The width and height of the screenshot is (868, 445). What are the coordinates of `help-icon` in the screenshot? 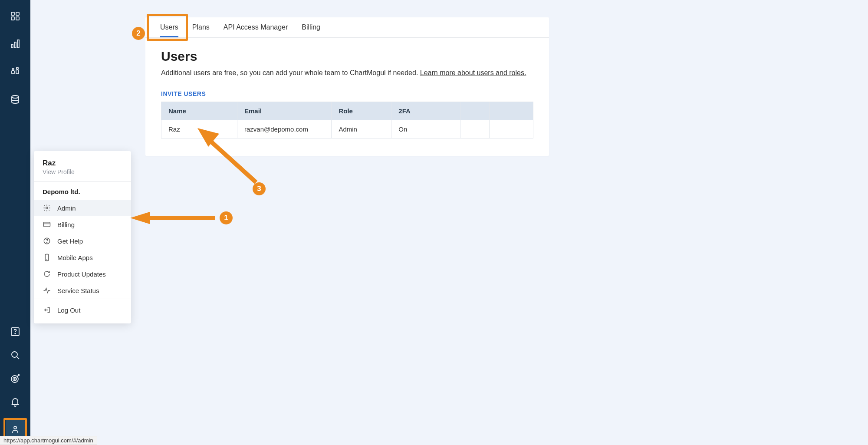 It's located at (15, 332).